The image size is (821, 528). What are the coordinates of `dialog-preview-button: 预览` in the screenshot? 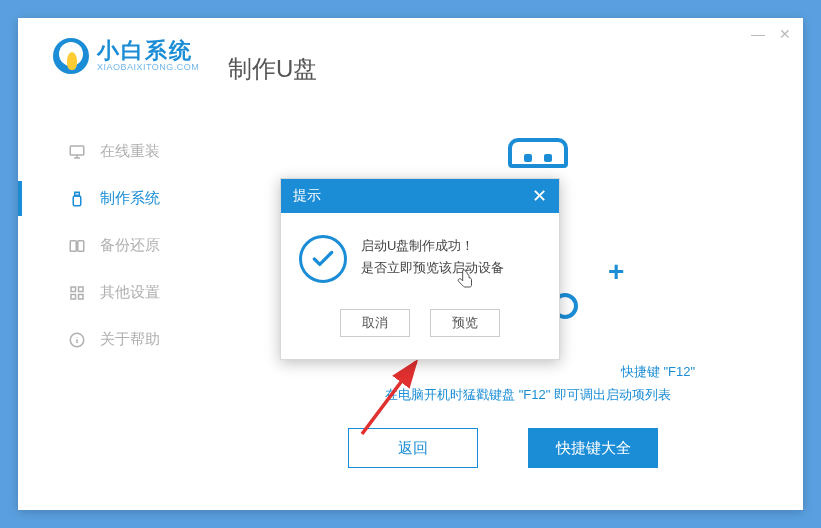 It's located at (465, 323).